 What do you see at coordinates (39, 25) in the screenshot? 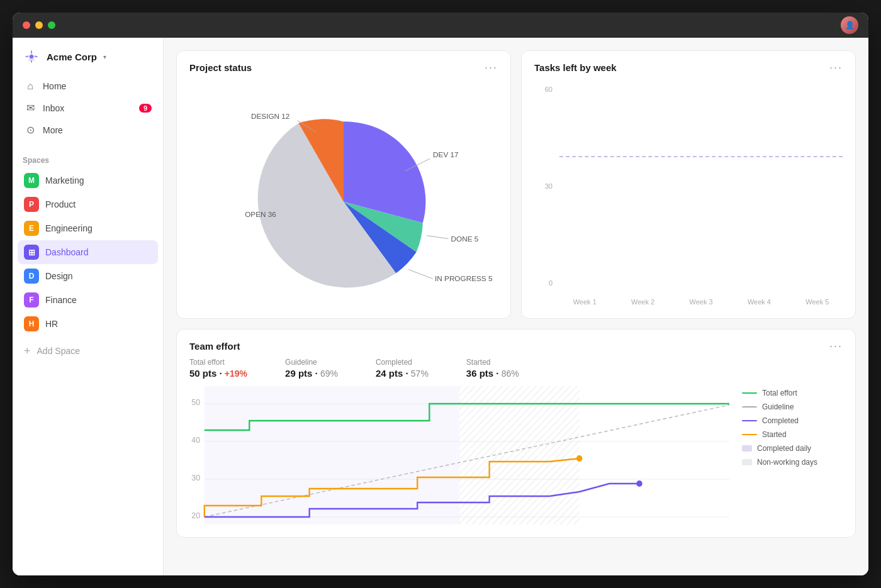
I see `traffic-lights` at bounding box center [39, 25].